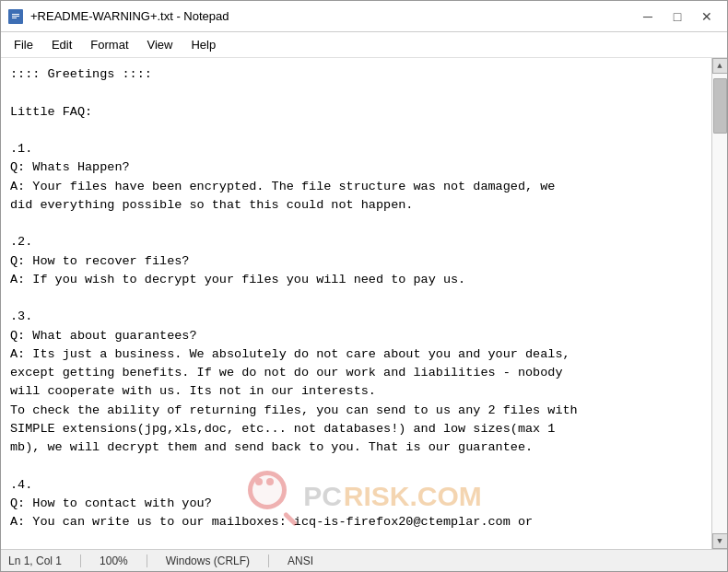 Image resolution: width=728 pixels, height=572 pixels. What do you see at coordinates (648, 17) in the screenshot?
I see `minimize-button: ─` at bounding box center [648, 17].